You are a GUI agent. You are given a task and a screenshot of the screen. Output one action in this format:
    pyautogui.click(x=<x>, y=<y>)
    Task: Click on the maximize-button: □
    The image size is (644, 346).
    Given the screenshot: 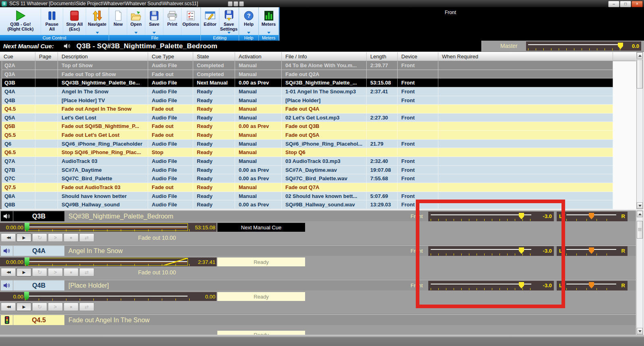 What is the action you would take?
    pyautogui.click(x=625, y=4)
    